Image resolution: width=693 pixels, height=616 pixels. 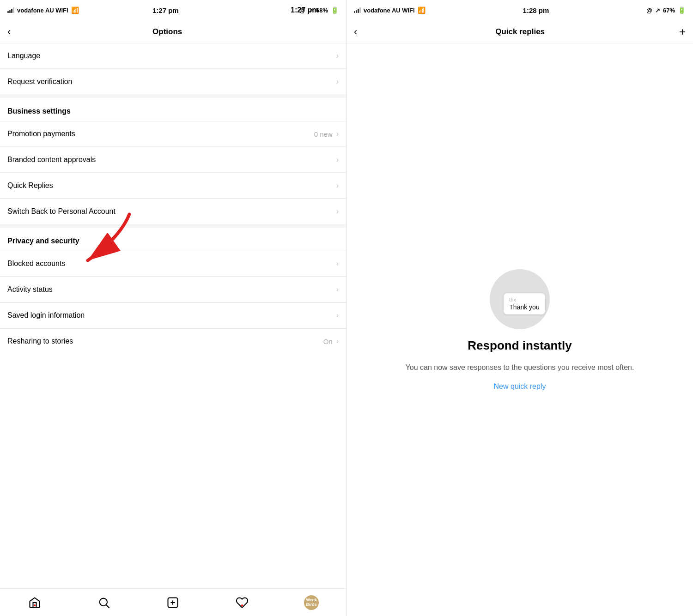 I want to click on right-battery-area: @ ↗ 67% 🔋, so click(x=666, y=10).